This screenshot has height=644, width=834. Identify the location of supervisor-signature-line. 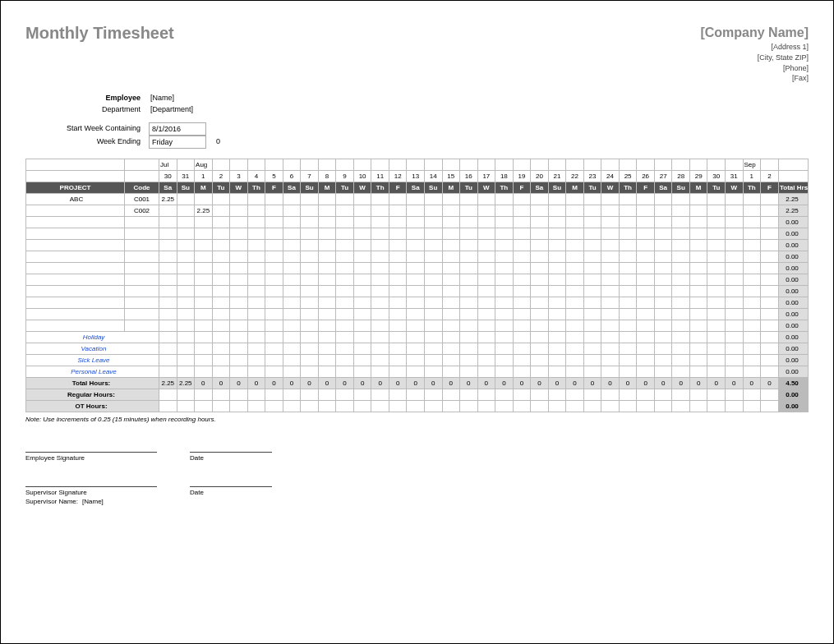
(91, 486).